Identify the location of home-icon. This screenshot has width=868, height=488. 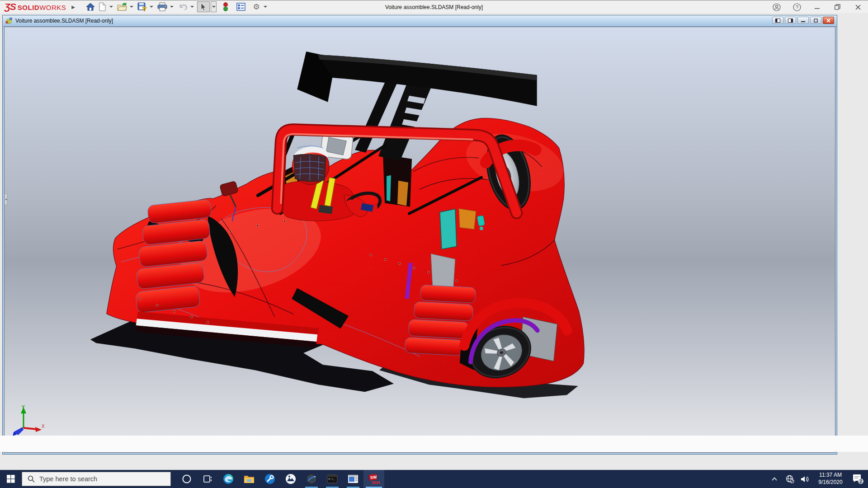
(90, 7).